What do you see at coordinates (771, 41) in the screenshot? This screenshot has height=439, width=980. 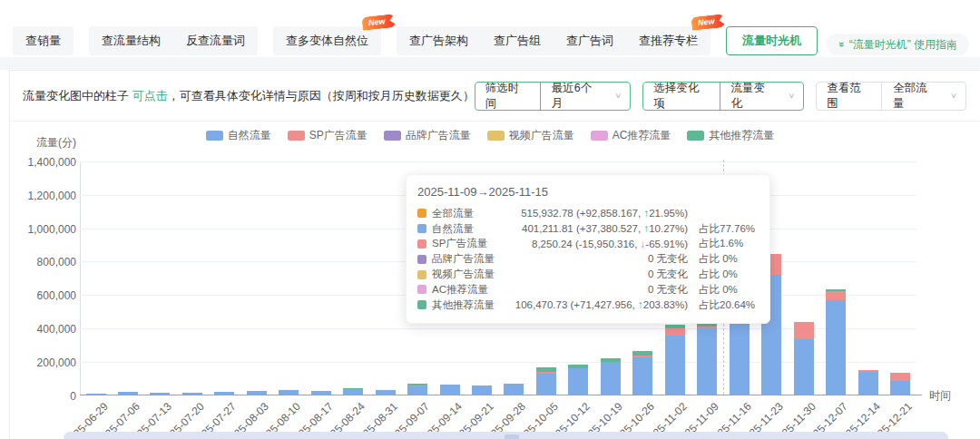 I see `tab-traffic-time-machine: 流量时光机` at bounding box center [771, 41].